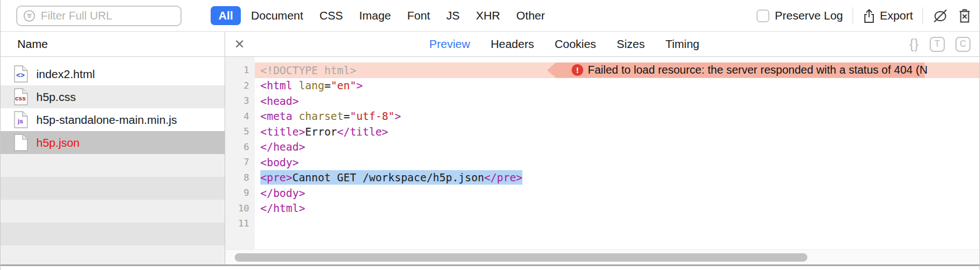 The height and width of the screenshot is (270, 980). I want to click on request-row-html: <> index2.html, so click(113, 74).